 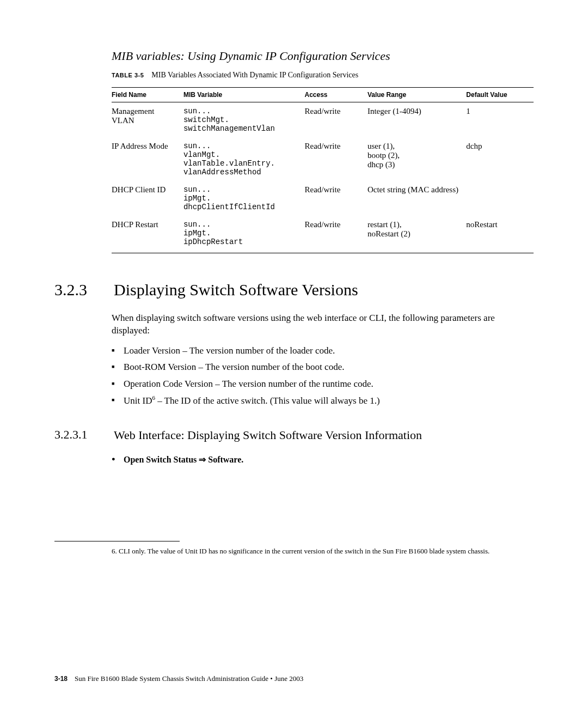 I want to click on list-item: Loader Version – The version number of t…, so click(x=322, y=351).